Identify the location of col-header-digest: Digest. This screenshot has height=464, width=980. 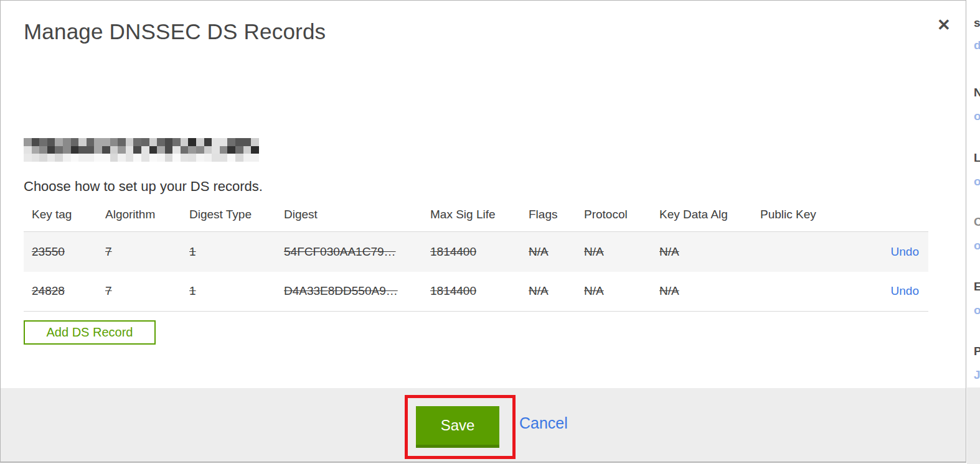
(349, 219).